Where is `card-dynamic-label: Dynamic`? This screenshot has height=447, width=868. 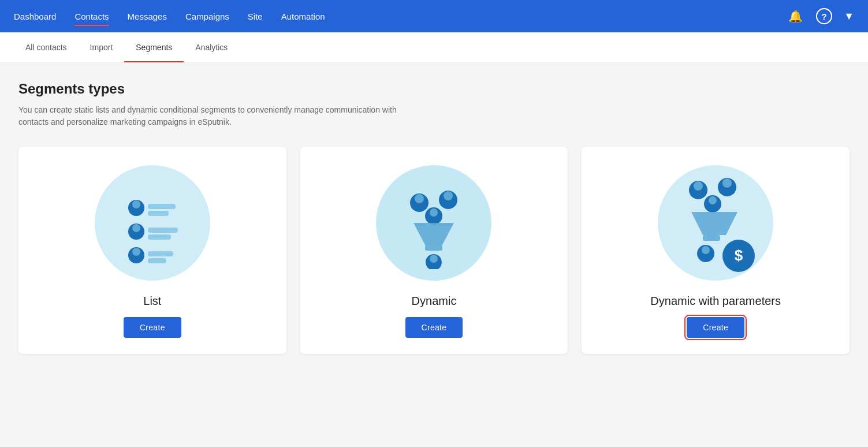 card-dynamic-label: Dynamic is located at coordinates (434, 301).